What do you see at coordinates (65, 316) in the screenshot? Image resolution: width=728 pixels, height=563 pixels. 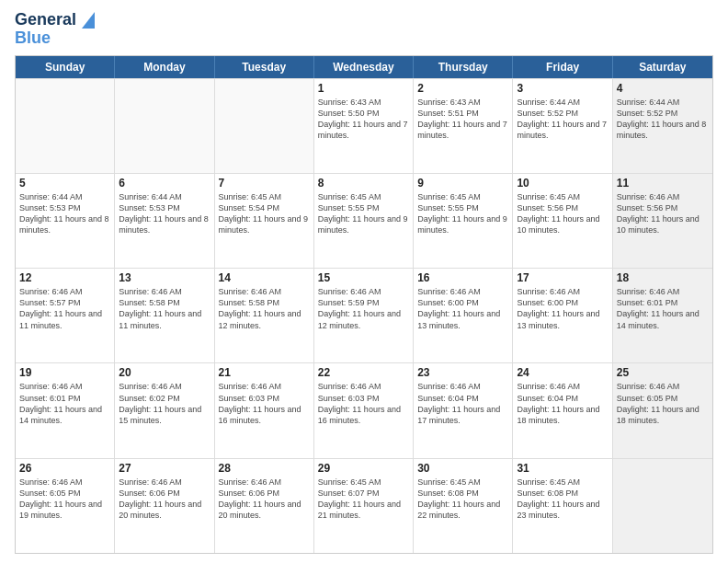 I see `calendar-cell: 12Sunrise: 6:46 AMSunset: 5:57 PMDayligh…` at bounding box center [65, 316].